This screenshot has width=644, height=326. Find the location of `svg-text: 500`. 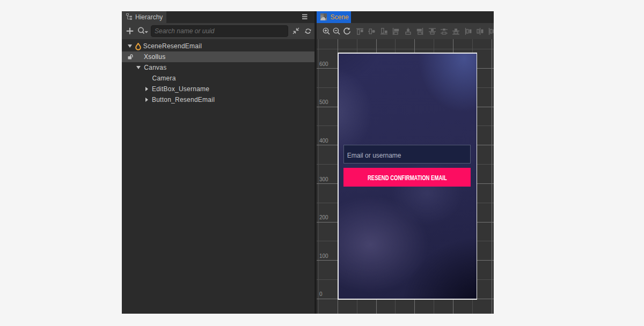

svg-text: 500 is located at coordinates (324, 102).